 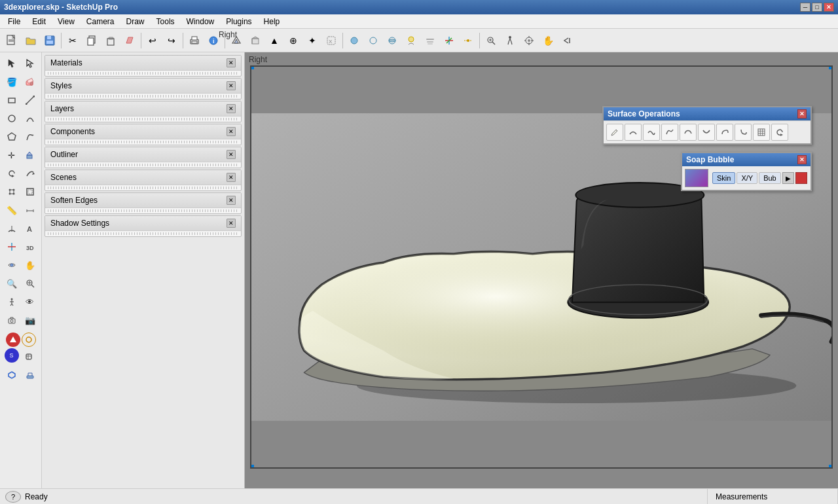 I want to click on menu-file: File, so click(x=14, y=22).